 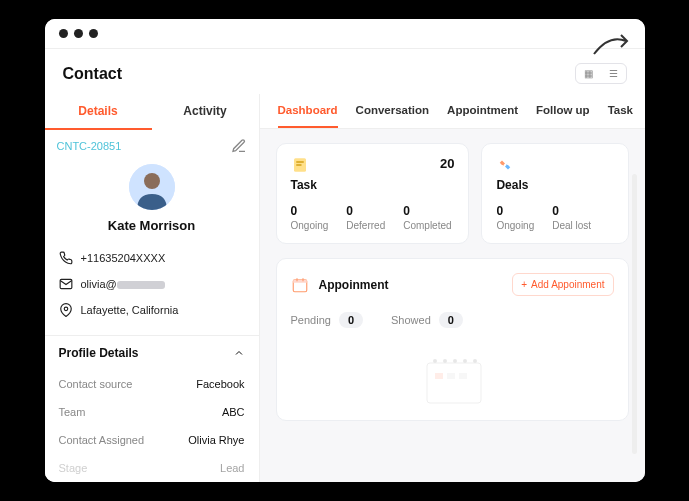 What do you see at coordinates (452, 376) in the screenshot?
I see `empty-illustration` at bounding box center [452, 376].